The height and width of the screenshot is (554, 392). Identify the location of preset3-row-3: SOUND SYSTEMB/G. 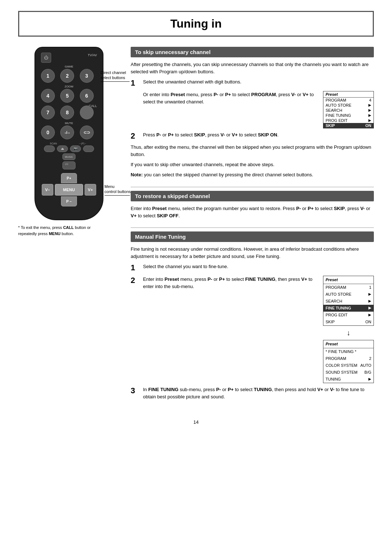
(348, 372).